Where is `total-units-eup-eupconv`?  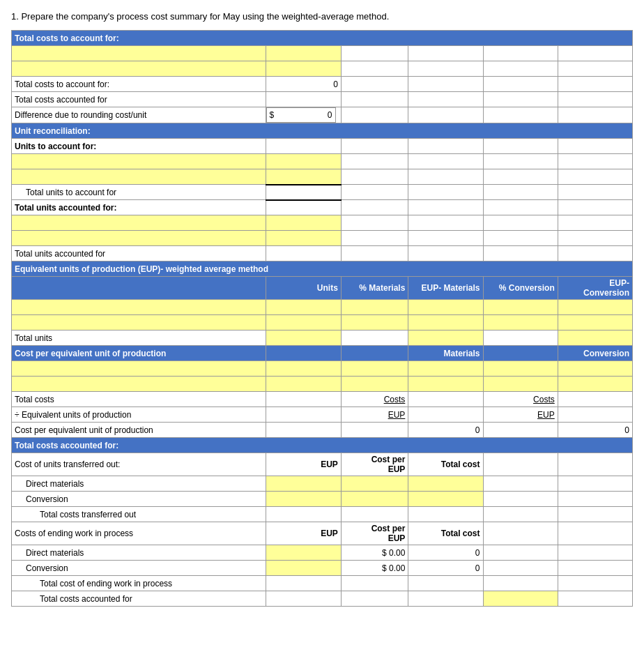 total-units-eup-eupconv is located at coordinates (595, 338).